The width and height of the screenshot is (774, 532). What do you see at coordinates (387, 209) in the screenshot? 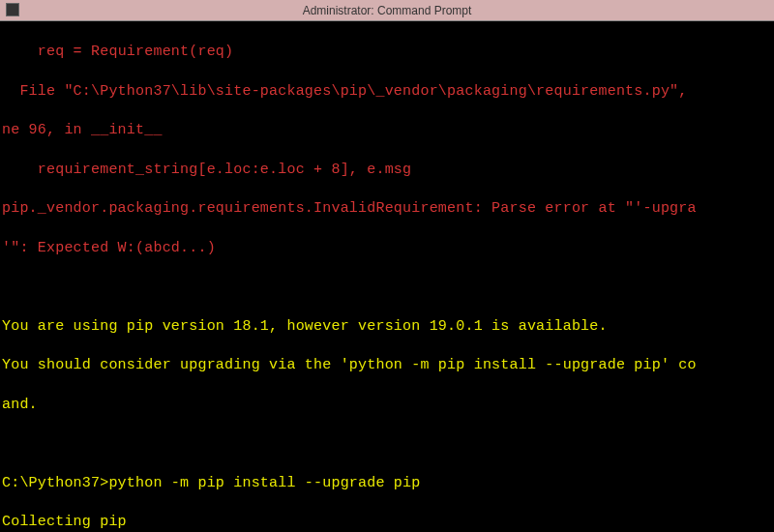
I see `error-line: pip._vendor.packaging.requirements.Inval…` at bounding box center [387, 209].